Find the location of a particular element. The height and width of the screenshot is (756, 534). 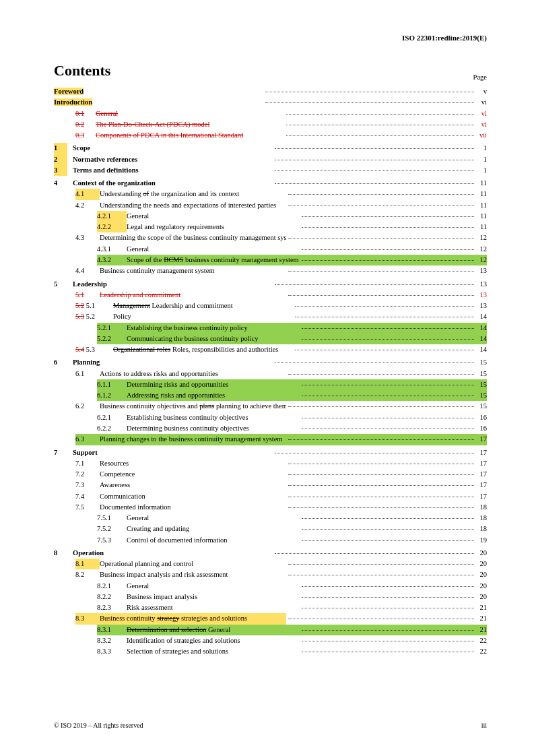

toc-entry-5.2.1: 5.2.1 Establishing the business continui… is located at coordinates (271, 328).